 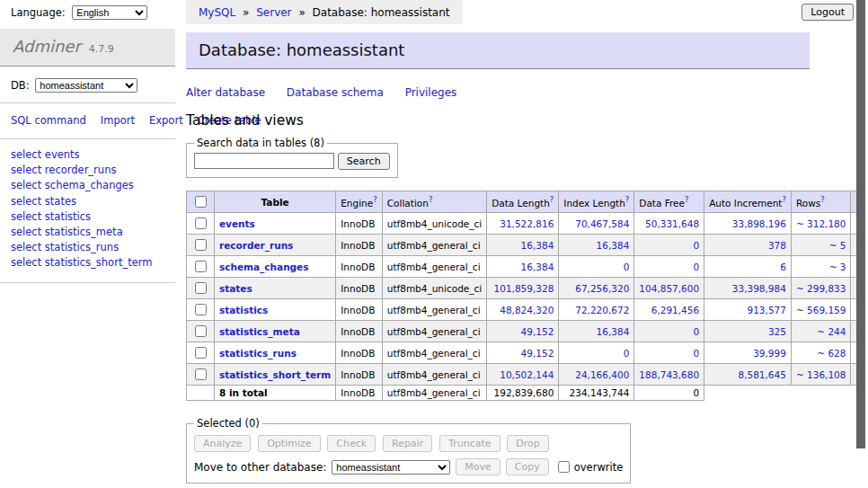 I want to click on auto-increment-link: 33,898,196, so click(x=759, y=224).